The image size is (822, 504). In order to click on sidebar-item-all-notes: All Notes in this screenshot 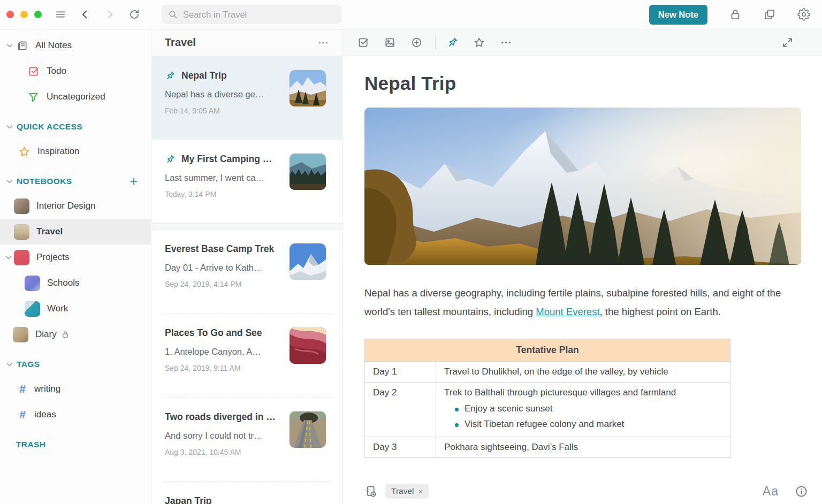, I will do `click(75, 45)`.